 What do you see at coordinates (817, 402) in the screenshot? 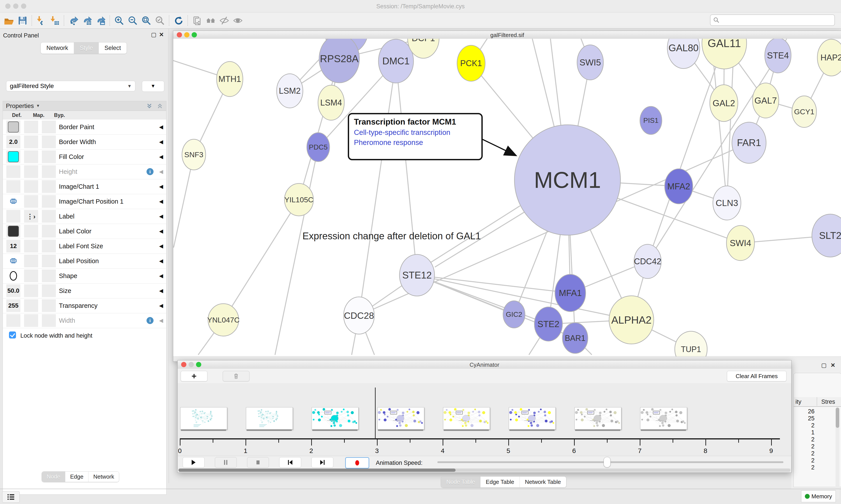
I see `table-column-headers: ity Stres` at bounding box center [817, 402].